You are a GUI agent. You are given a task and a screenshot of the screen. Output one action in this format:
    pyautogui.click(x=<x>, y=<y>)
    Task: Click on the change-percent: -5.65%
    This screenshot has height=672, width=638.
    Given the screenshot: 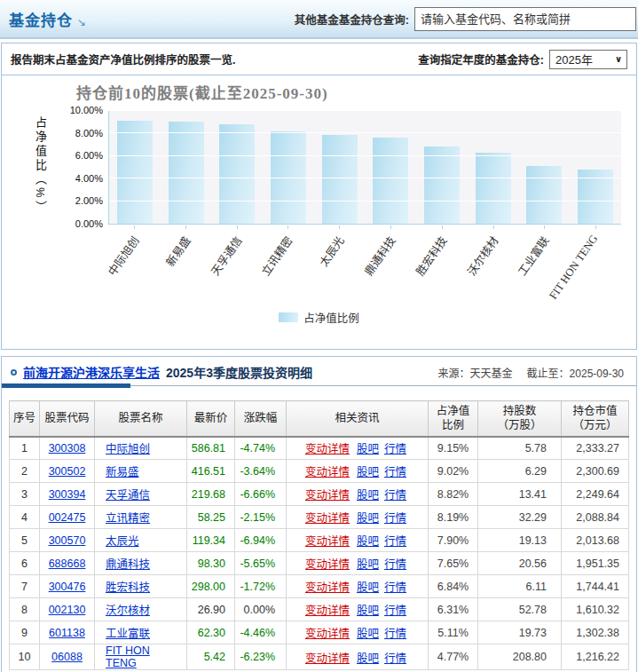 What is the action you would take?
    pyautogui.click(x=261, y=564)
    